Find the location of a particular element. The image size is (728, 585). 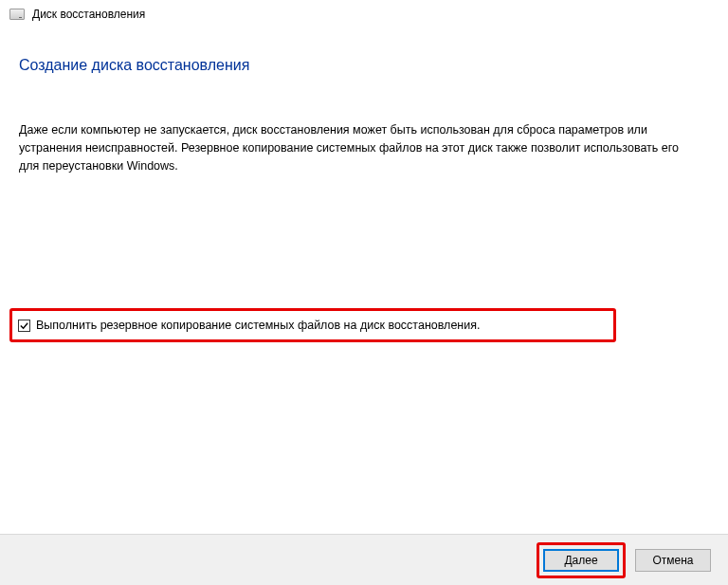

drive-icon is located at coordinates (17, 14).